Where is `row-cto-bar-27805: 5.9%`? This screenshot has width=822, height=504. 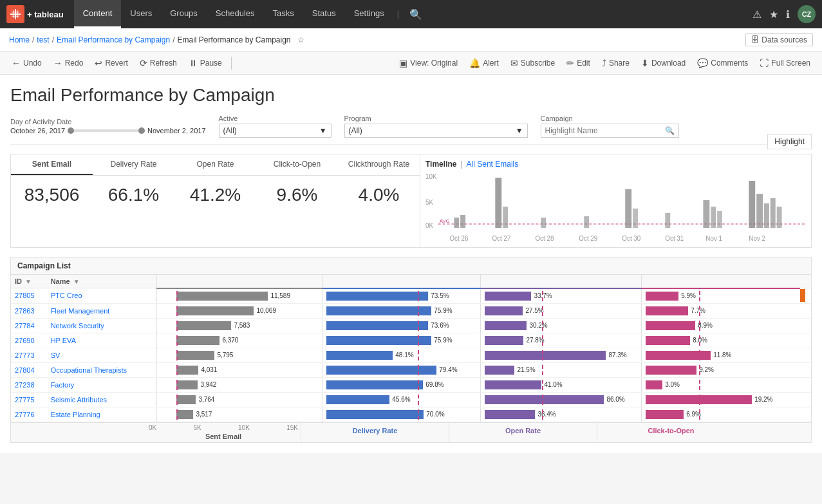 row-cto-bar-27805: 5.9% is located at coordinates (721, 296).